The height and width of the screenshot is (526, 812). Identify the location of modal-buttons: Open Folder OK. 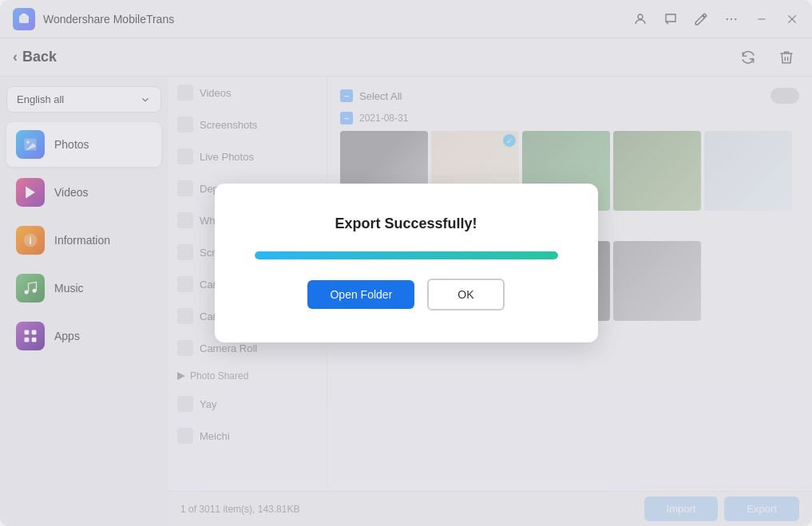
(406, 295).